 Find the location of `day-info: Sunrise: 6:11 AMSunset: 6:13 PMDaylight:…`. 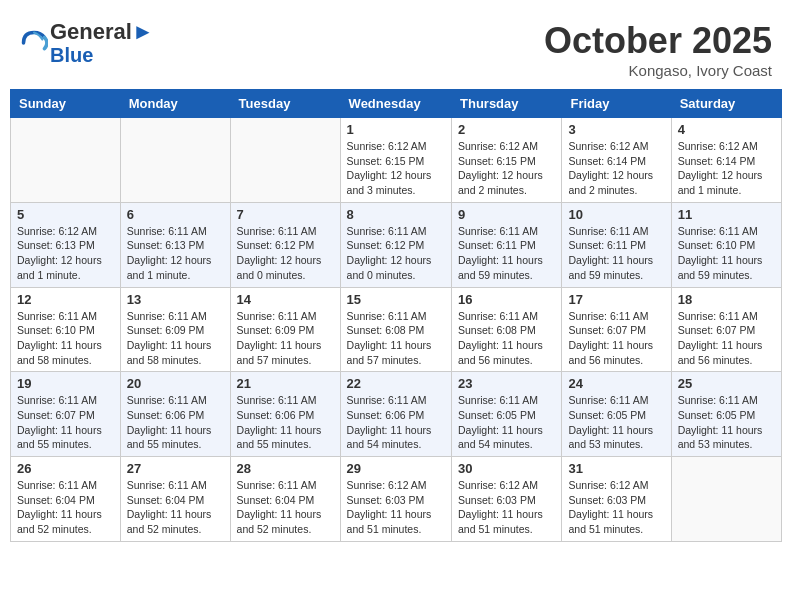

day-info: Sunrise: 6:11 AMSunset: 6:13 PMDaylight:… is located at coordinates (176, 254).